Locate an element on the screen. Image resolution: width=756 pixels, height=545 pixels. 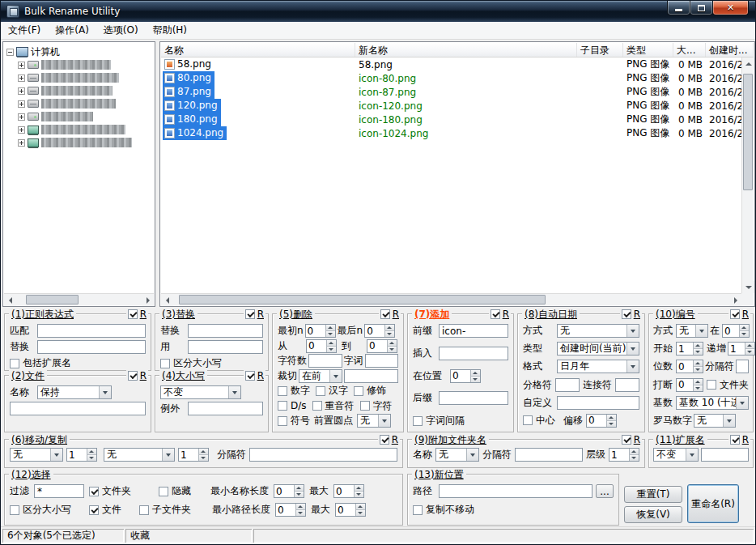
group-autodate-title: (8)自动日期 is located at coordinates (550, 314).